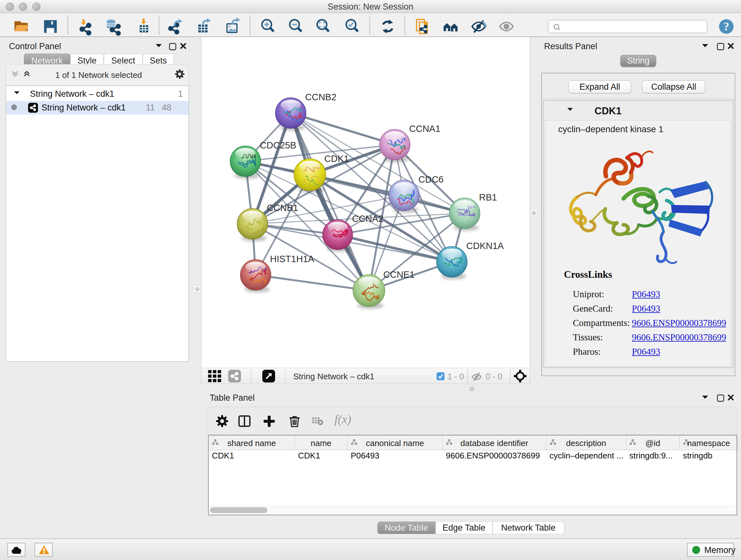 This screenshot has width=741, height=560. What do you see at coordinates (557, 27) in the screenshot?
I see `search-icon` at bounding box center [557, 27].